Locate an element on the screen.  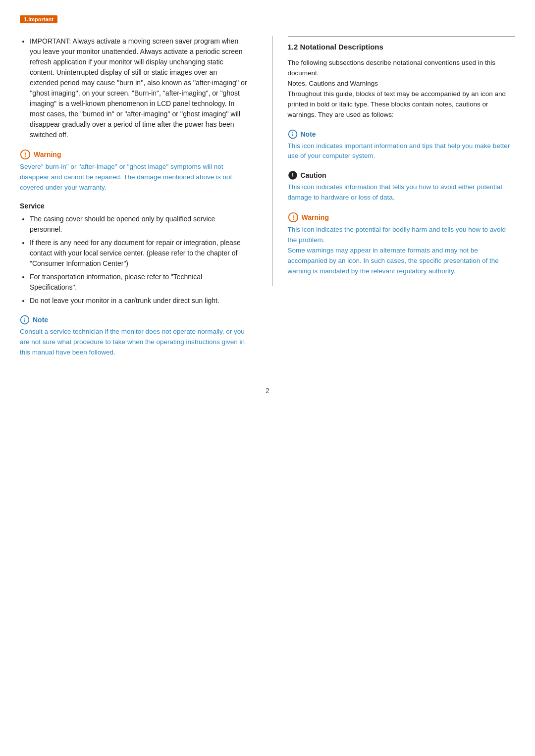
service-item-1: The casing cover should be opened only b… is located at coordinates (139, 224).